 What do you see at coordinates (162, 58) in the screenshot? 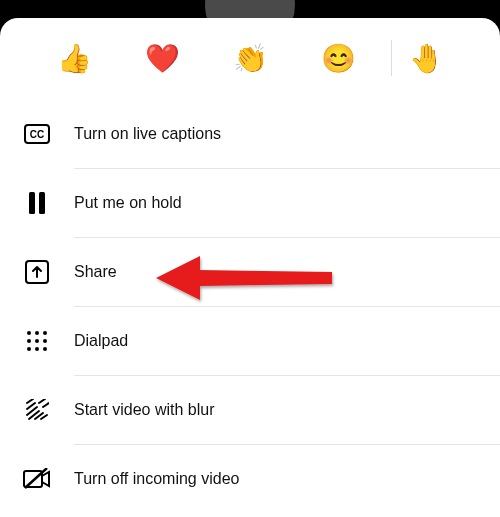
I see `heart-icon: ❤️` at bounding box center [162, 58].